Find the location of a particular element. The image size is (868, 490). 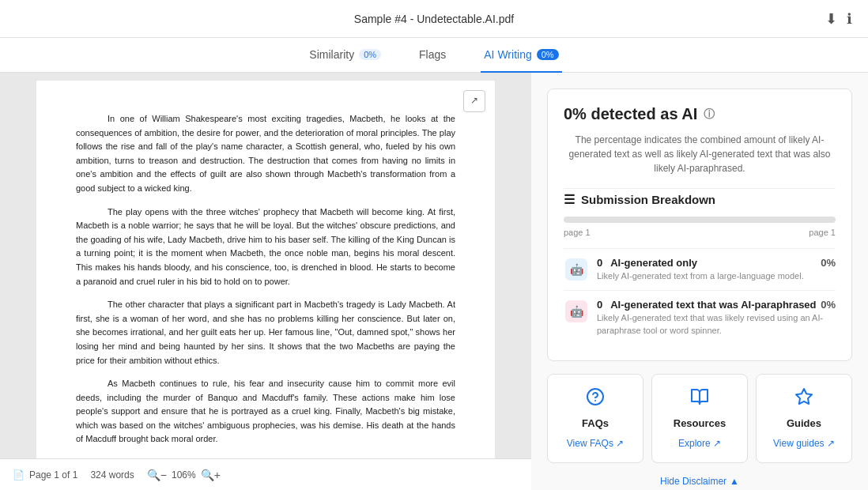

tab-flags: Flags is located at coordinates (432, 55).